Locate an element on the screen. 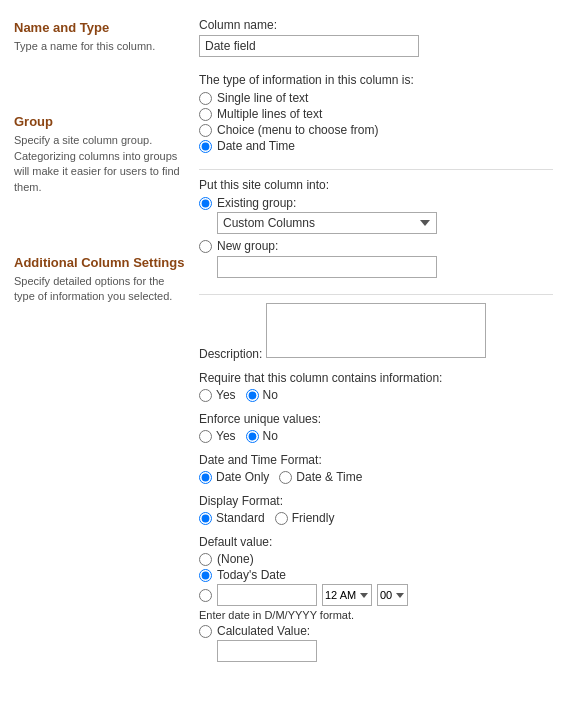 The width and height of the screenshot is (563, 706). label-datetime: Date and Time is located at coordinates (256, 146).